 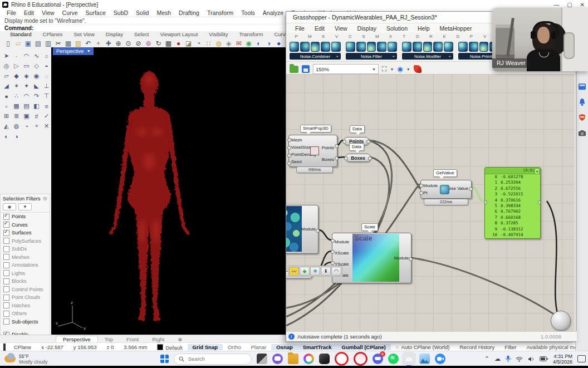 What do you see at coordinates (27, 86) in the screenshot?
I see `palette-tool-icon: ✦` at bounding box center [27, 86].